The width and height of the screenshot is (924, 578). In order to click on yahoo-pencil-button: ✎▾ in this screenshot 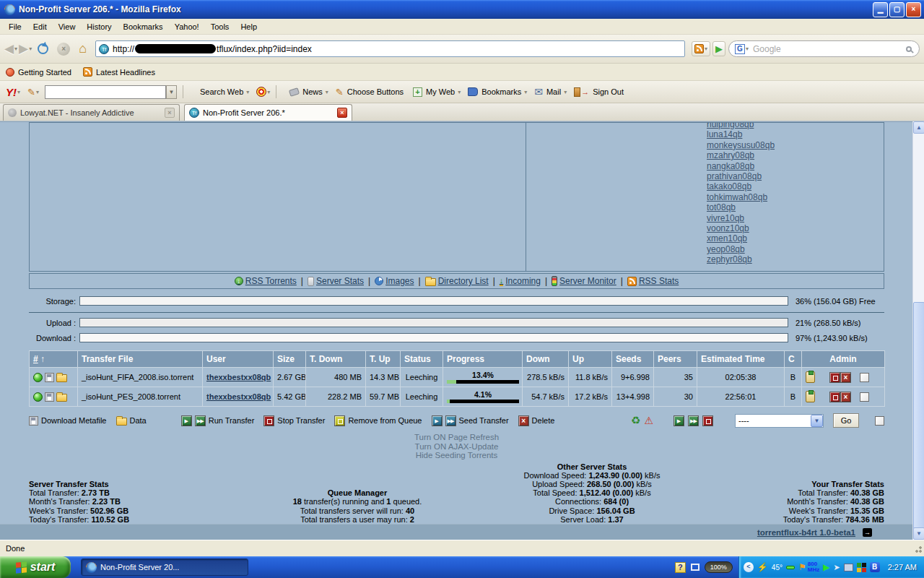, I will do `click(33, 92)`.